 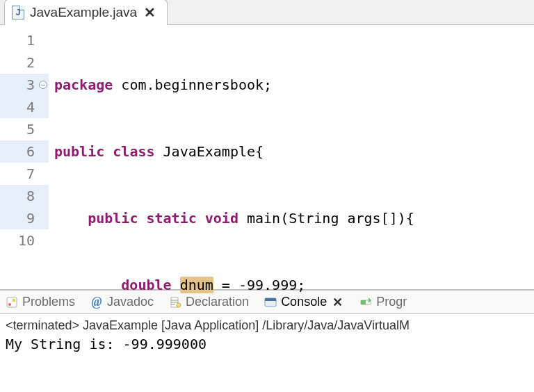 I want to click on javadoc-icon: @, so click(x=97, y=302).